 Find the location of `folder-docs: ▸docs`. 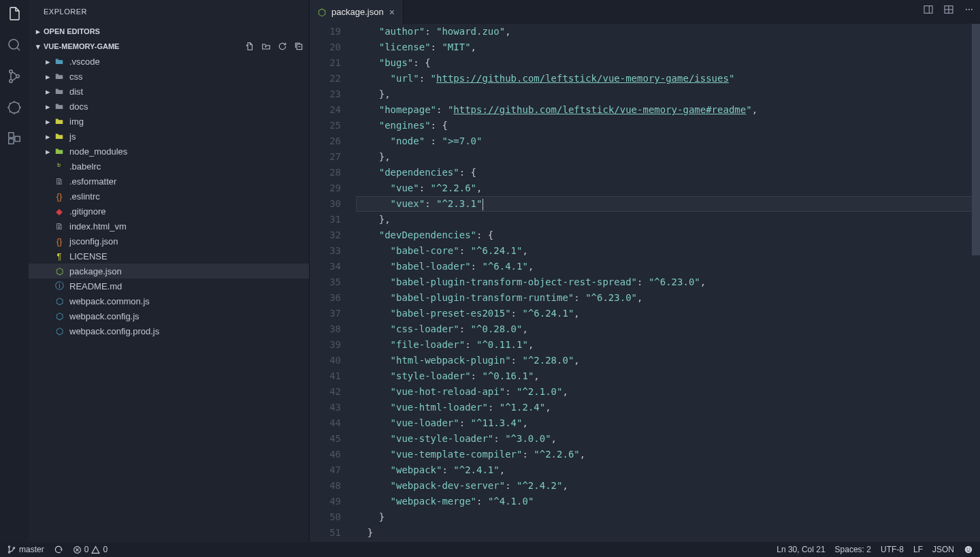

folder-docs: ▸docs is located at coordinates (169, 106).